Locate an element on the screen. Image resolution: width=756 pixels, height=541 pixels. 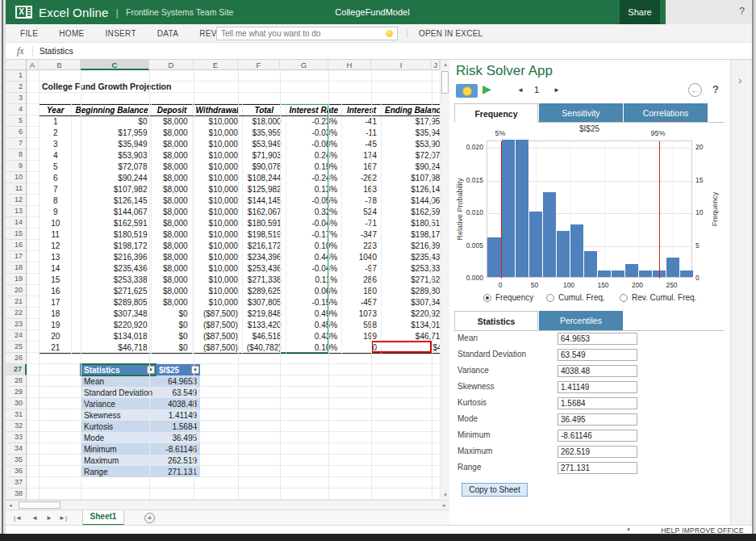
row-header-34: 34 is located at coordinates (16, 449).